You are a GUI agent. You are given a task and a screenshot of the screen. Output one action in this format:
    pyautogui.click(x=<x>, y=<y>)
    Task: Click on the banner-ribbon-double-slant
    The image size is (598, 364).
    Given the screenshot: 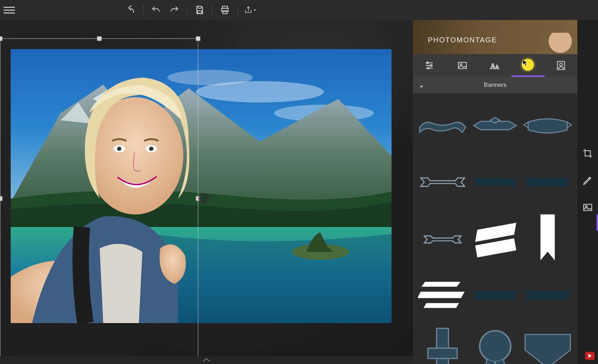 What is the action you would take?
    pyautogui.click(x=495, y=238)
    